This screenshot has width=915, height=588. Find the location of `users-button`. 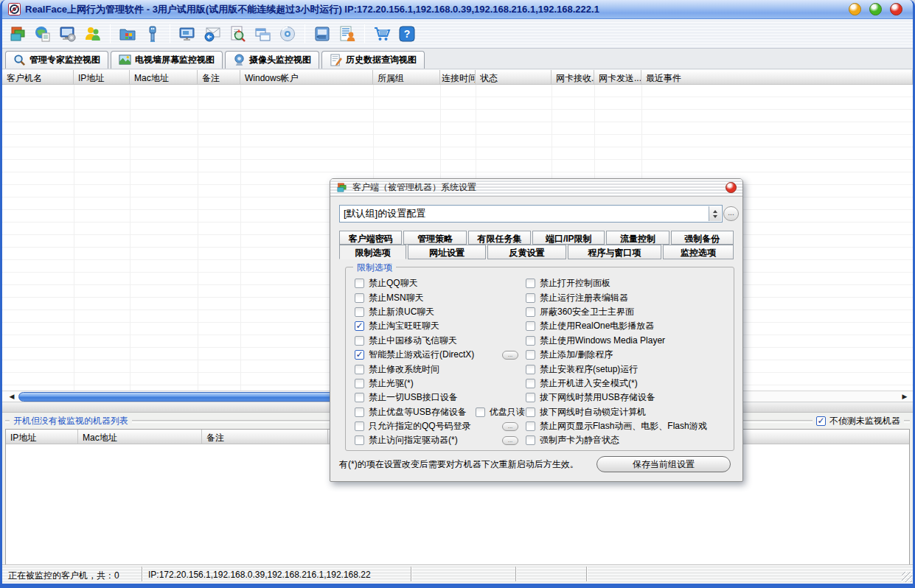

users-button is located at coordinates (93, 34).